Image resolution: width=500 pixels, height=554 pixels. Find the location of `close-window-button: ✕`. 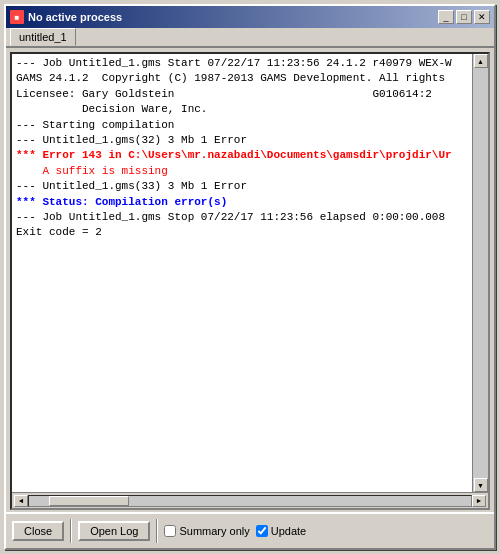

close-window-button: ✕ is located at coordinates (482, 17).